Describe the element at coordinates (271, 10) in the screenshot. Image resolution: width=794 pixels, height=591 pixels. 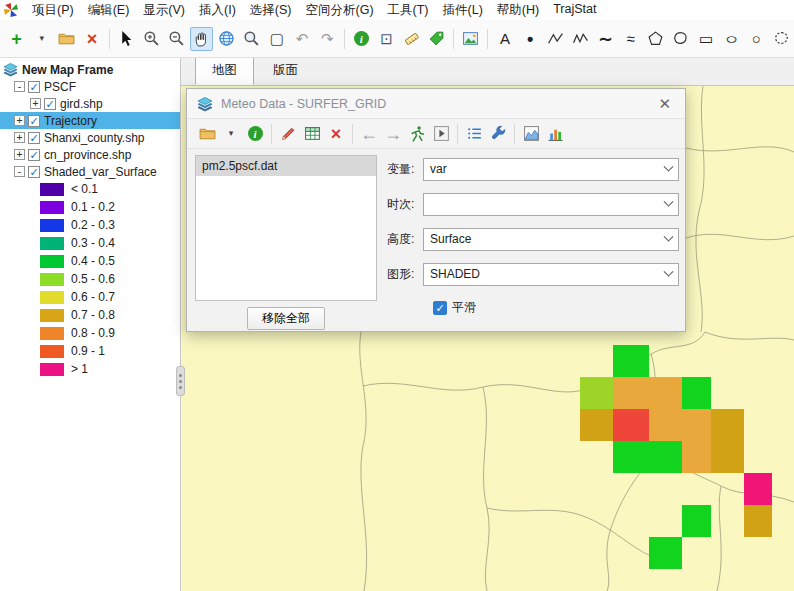
I see `menu-item: 选择(S)` at that location.